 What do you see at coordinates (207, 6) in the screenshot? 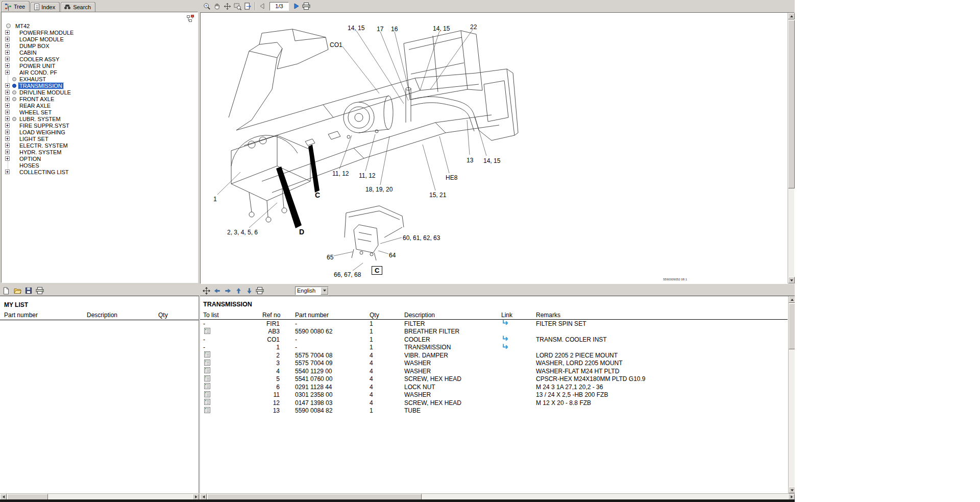
I see `zoom-in-button` at bounding box center [207, 6].